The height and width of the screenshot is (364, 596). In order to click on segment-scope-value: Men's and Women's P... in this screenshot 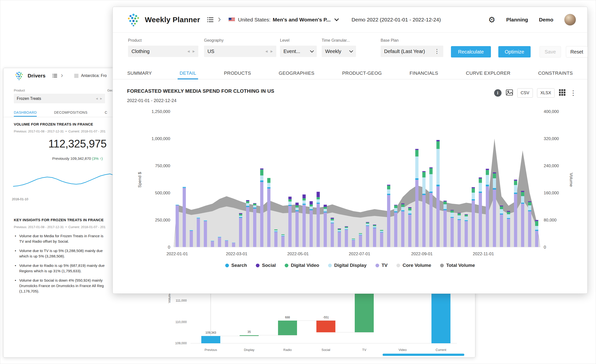, I will do `click(302, 20)`.